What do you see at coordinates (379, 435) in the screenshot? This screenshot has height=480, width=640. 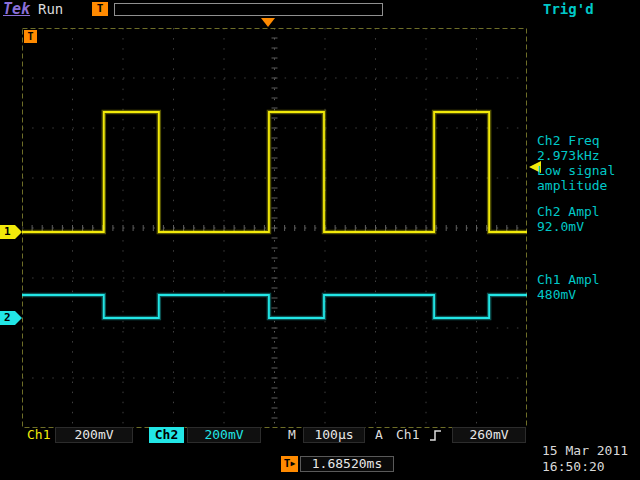 I see `trigger-mode-label: A` at bounding box center [379, 435].